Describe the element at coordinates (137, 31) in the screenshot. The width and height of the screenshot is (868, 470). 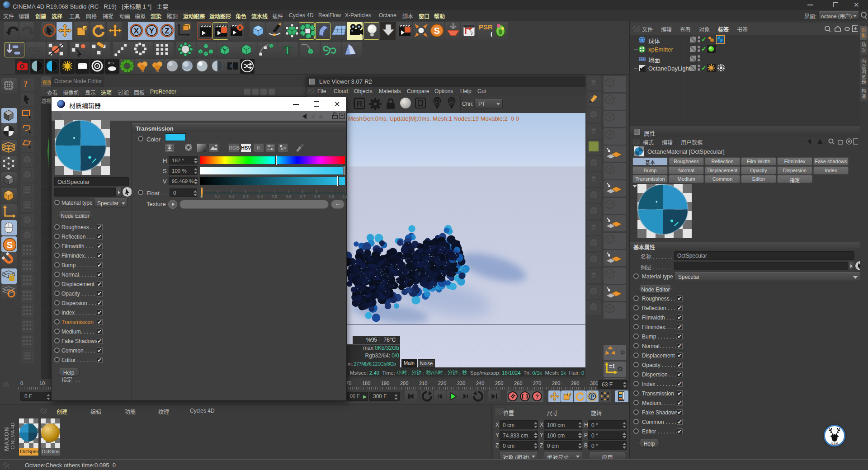
I see `svg-text: X` at that location.